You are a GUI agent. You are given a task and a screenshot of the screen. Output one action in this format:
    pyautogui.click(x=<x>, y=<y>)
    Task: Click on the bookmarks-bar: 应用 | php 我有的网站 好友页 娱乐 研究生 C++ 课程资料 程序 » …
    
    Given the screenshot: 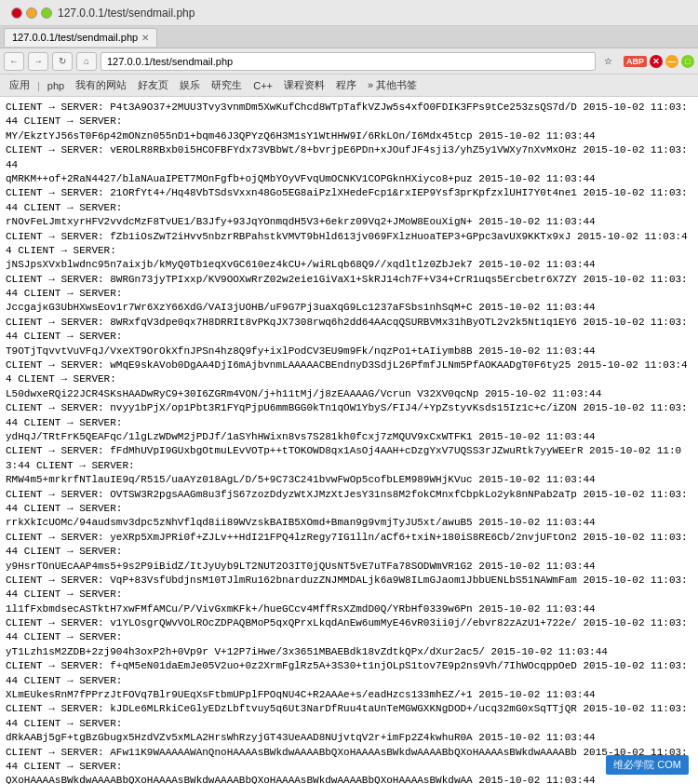 What is the action you would take?
    pyautogui.click(x=349, y=86)
    